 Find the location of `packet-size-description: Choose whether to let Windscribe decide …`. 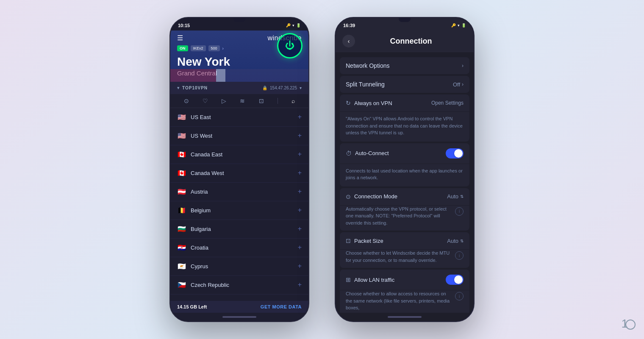

packet-size-description: Choose whether to let Windscribe decide … is located at coordinates (399, 257).